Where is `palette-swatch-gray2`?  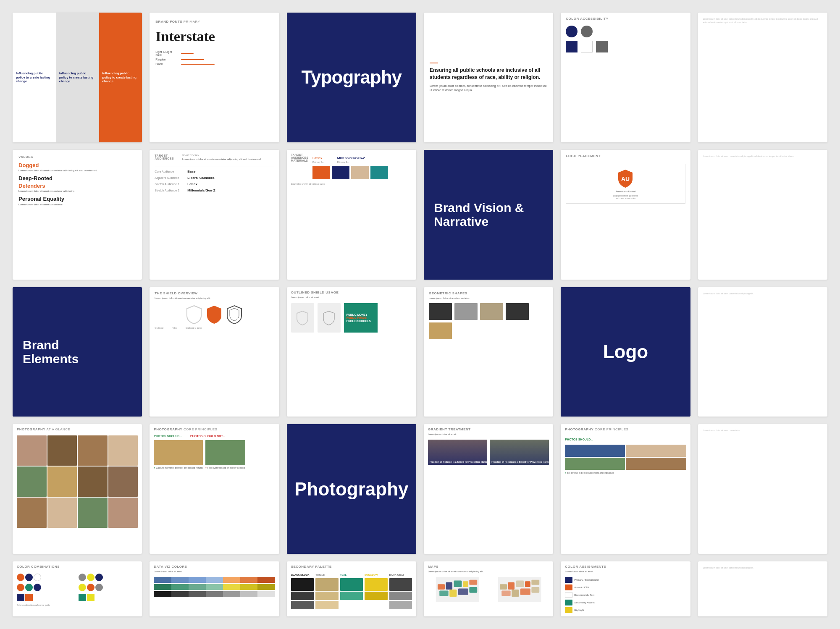
palette-swatch-gray2 is located at coordinates (401, 596).